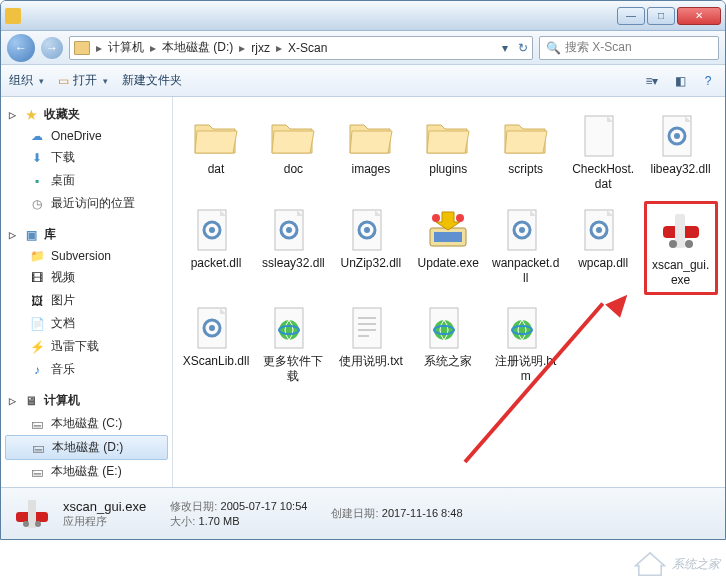  I want to click on dll-icon, so click(371, 230).